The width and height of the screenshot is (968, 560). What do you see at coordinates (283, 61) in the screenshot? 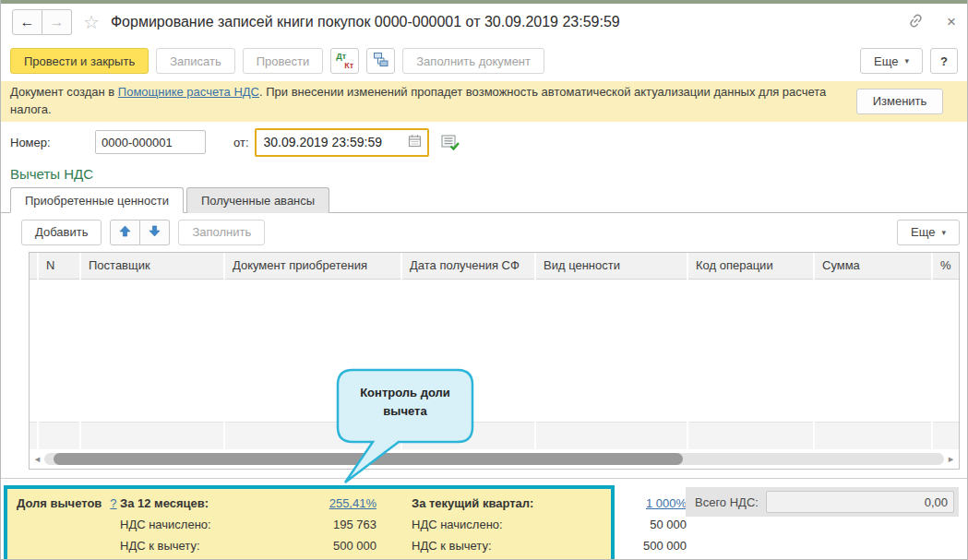
I see `post-button: Провести` at bounding box center [283, 61].